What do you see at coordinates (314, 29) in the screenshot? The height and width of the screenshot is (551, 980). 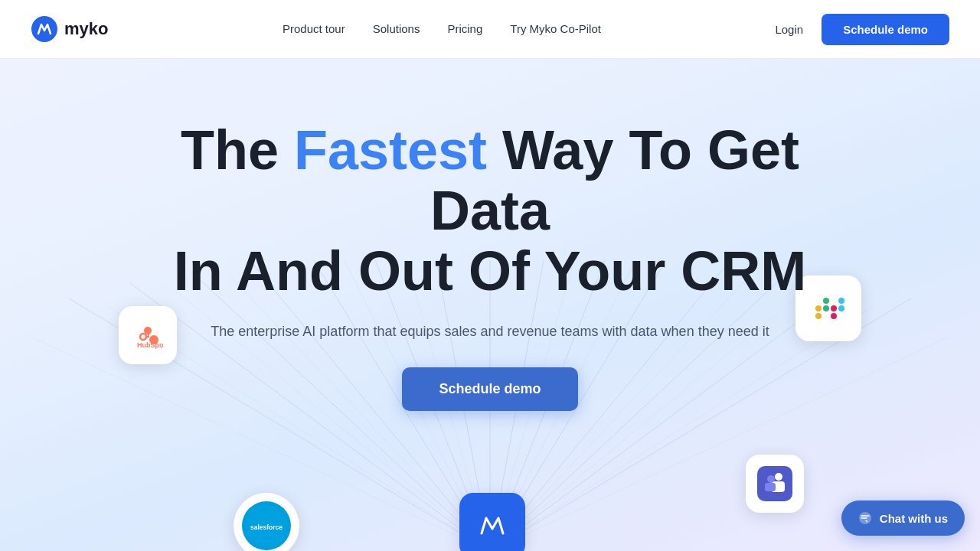 I see `nav-link-product-tour: Product tour` at bounding box center [314, 29].